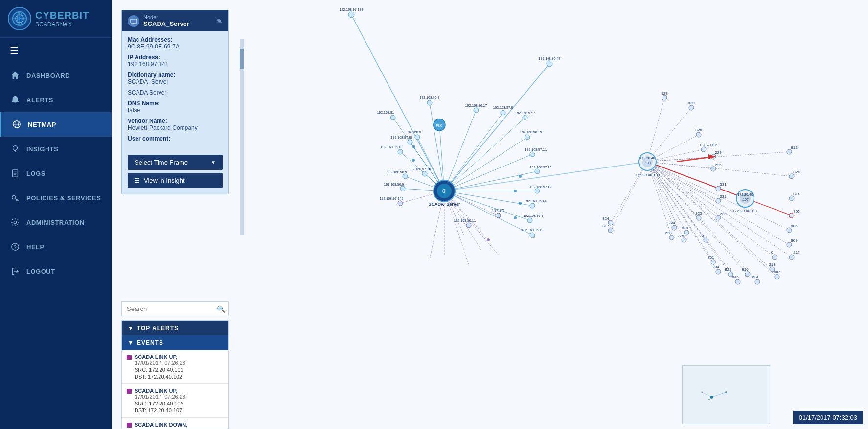  Describe the element at coordinates (726, 395) in the screenshot. I see `minimap` at that location.